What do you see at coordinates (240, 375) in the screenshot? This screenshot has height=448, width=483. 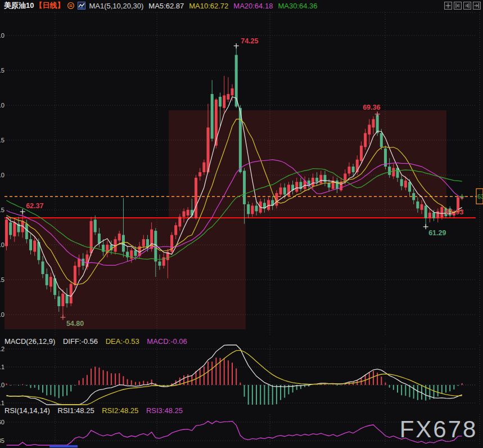 I see `macd-panel` at bounding box center [240, 375].